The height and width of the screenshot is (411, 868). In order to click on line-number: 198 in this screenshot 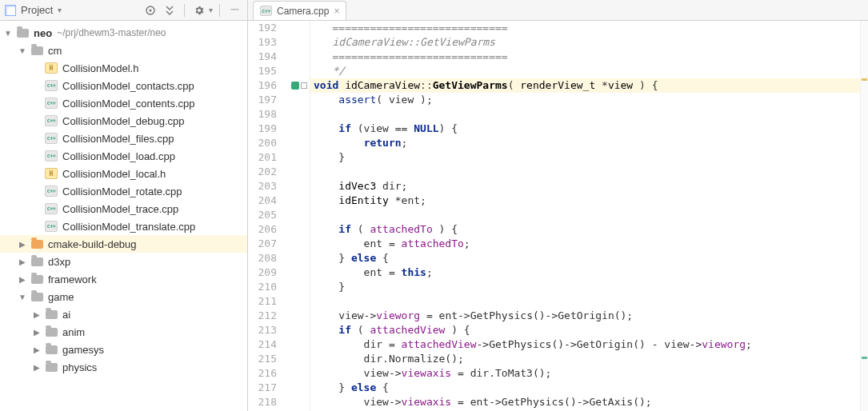, I will do `click(262, 114)`.